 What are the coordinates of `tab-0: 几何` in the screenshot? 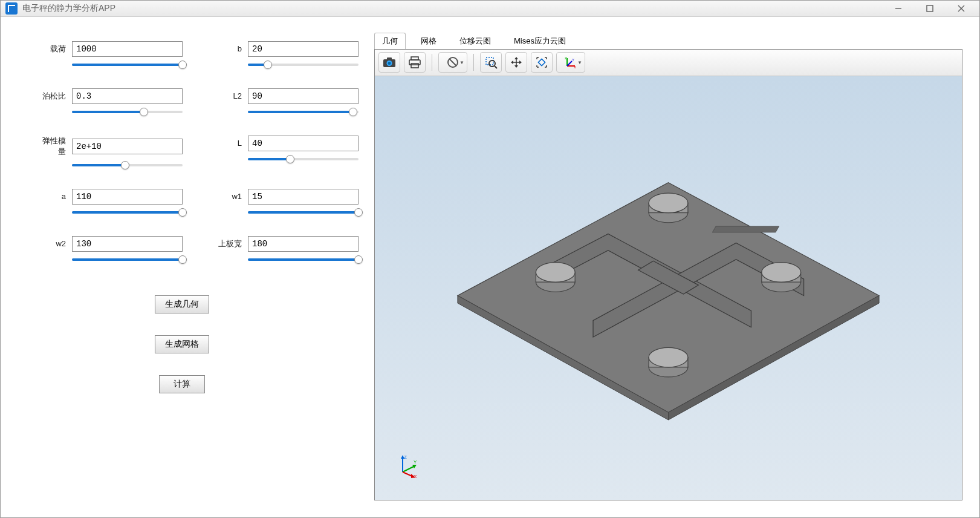 It's located at (390, 41).